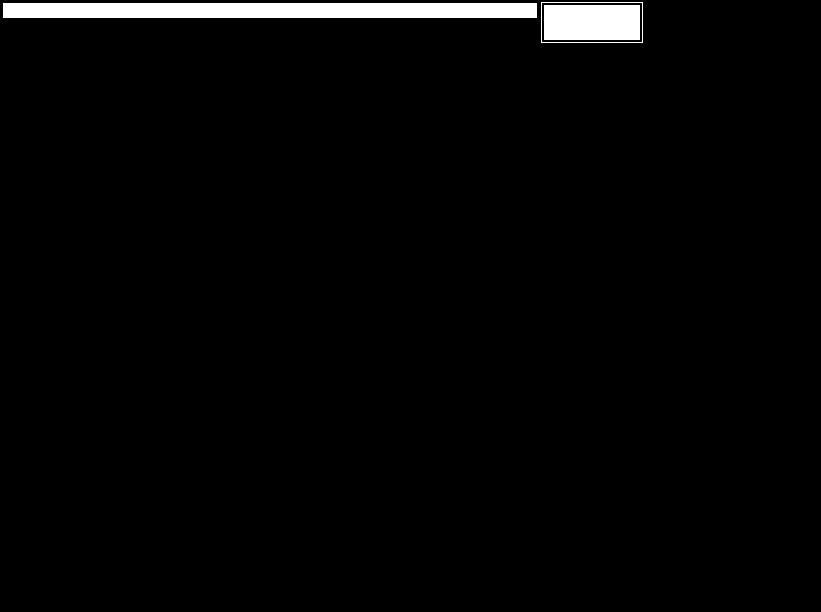 The height and width of the screenshot is (612, 821). Describe the element at coordinates (592, 22) in the screenshot. I see `color-scale-legend` at that location.